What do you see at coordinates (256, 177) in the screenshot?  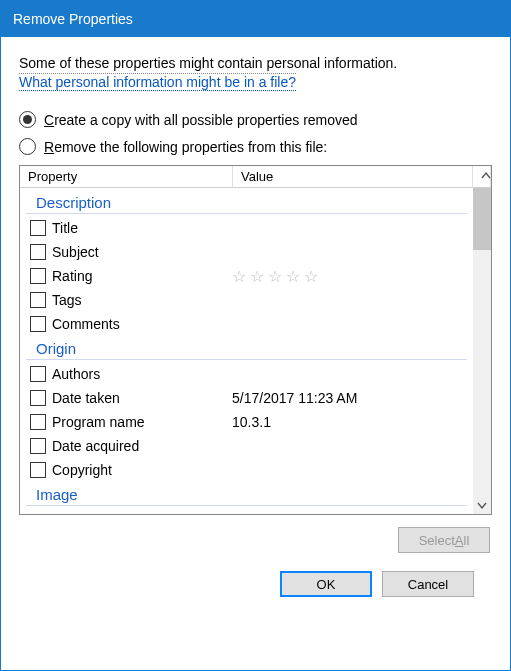 I see `list-header: Property Value` at bounding box center [256, 177].